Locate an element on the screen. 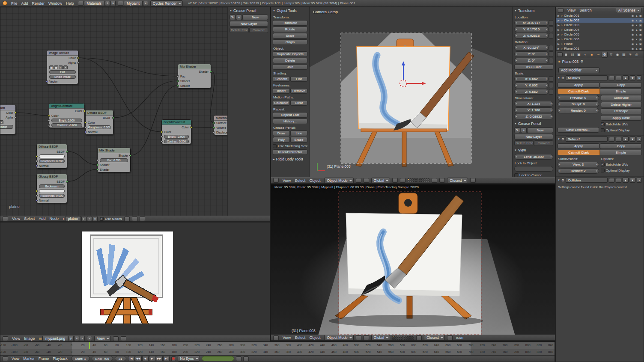 Image resolution: width=644 pixels, height=362 pixels. tab-object-data: ▽ is located at coordinates (611, 55).